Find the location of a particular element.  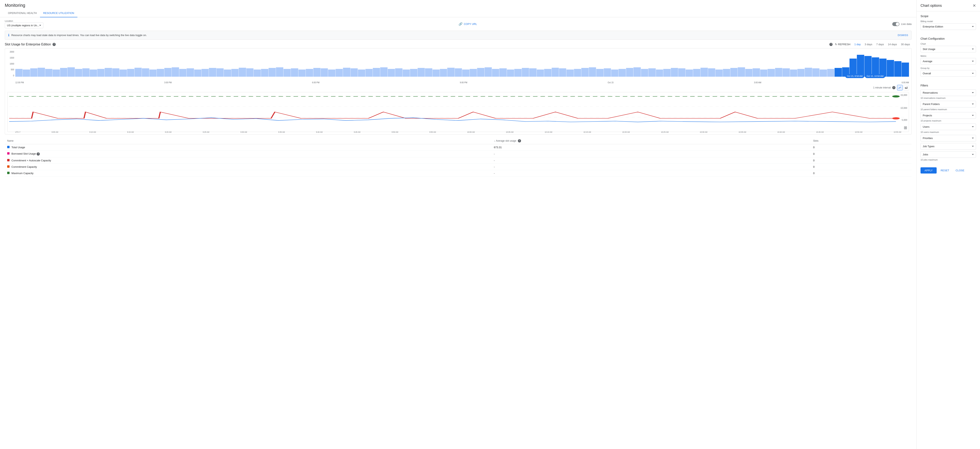

filter-reservations: Reservations 10 reservations maximum is located at coordinates (948, 94).